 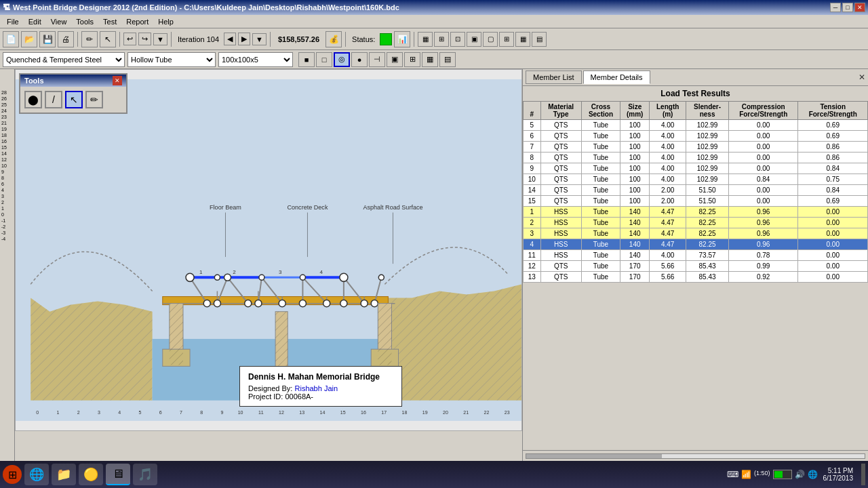 I want to click on taskbar-app3: 🟡, so click(x=91, y=474).